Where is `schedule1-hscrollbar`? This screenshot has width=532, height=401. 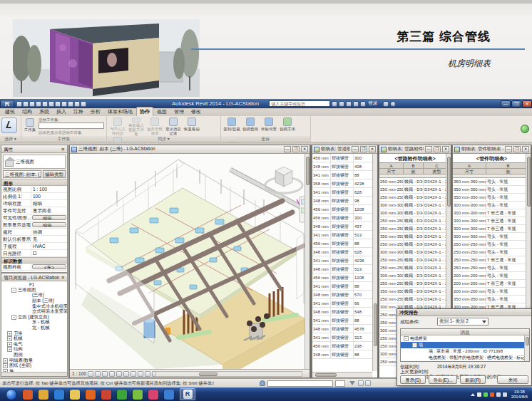
schedule1-hscrollbar is located at coordinates (342, 375).